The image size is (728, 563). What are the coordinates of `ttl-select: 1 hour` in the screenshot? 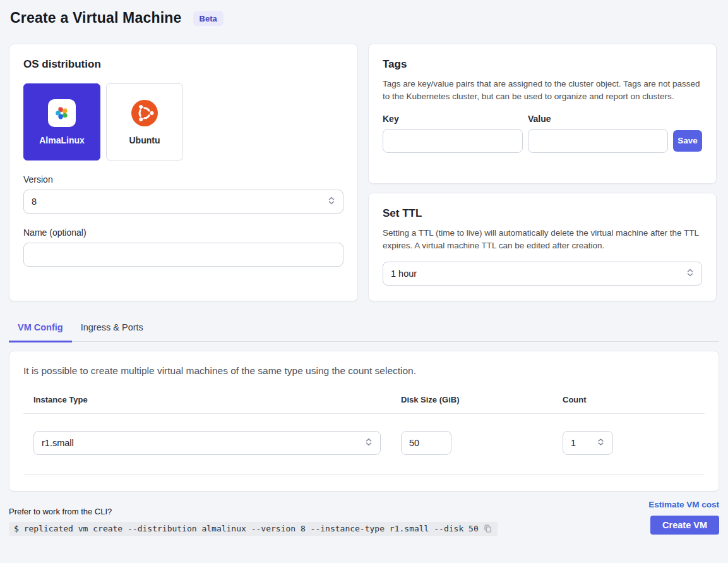 It's located at (542, 274).